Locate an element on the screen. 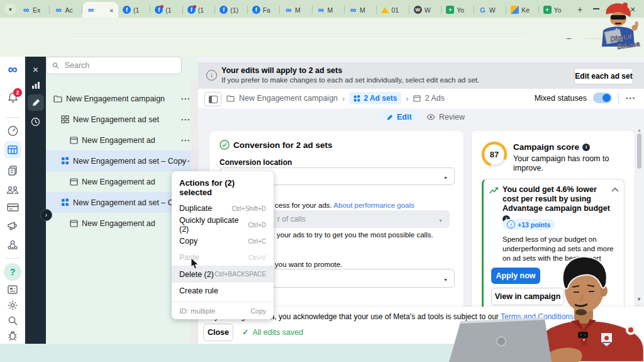 Image resolution: width=644 pixels, height=362 pixels. tree-row-label: New Engagement ad is located at coordinates (118, 140).